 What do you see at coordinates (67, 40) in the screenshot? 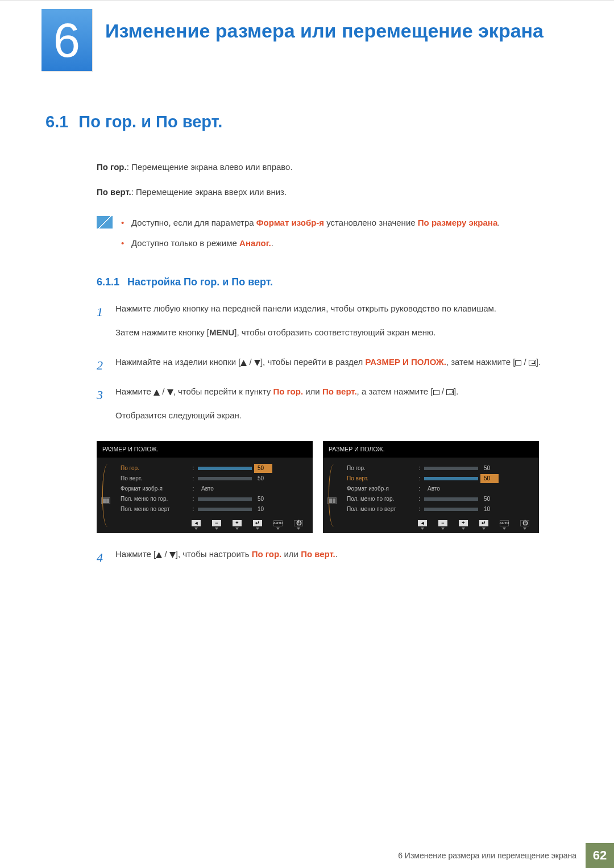
I see `chapter-number: 6` at bounding box center [67, 40].